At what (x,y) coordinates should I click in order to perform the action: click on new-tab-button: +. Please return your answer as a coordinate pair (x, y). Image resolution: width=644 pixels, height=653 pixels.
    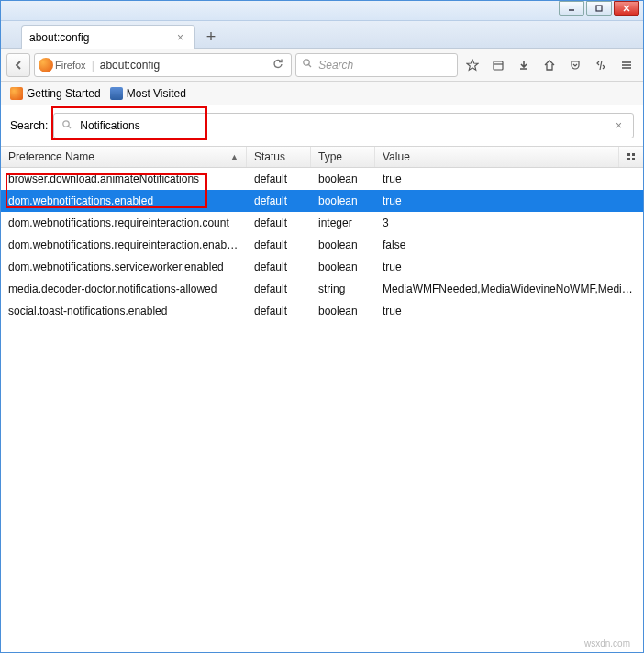
    Looking at the image, I should click on (211, 37).